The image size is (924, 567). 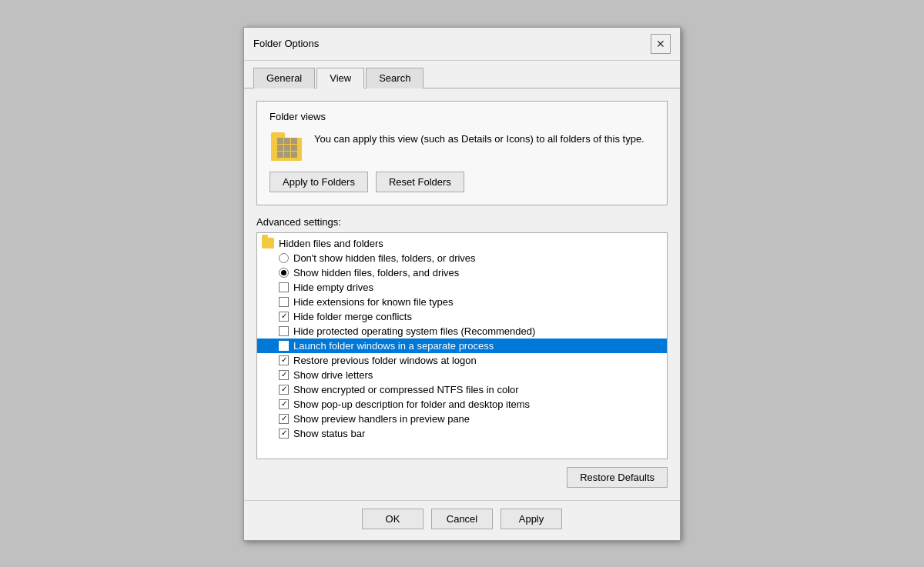 I want to click on list-item-text: Restore previous folder windows at logon, so click(x=477, y=360).